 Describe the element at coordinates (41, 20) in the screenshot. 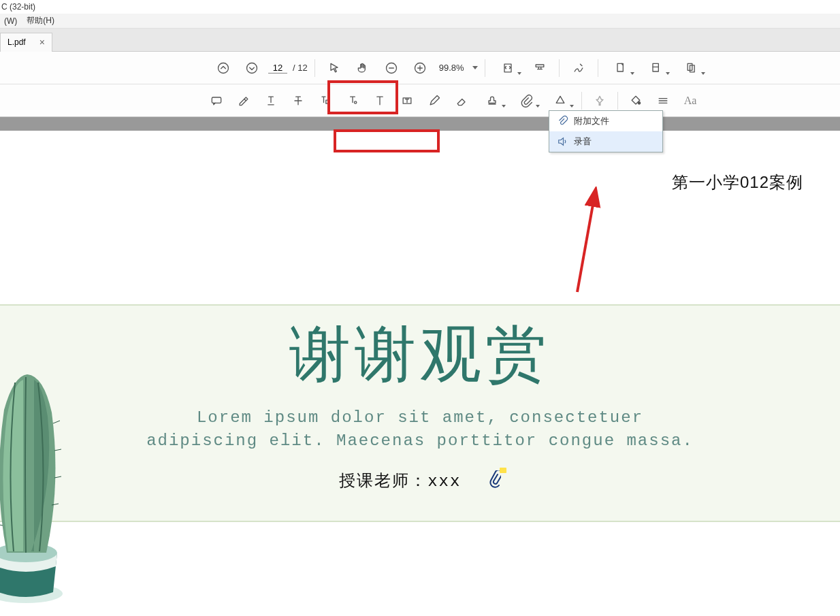

I see `menu-help: 帮助(H)` at that location.